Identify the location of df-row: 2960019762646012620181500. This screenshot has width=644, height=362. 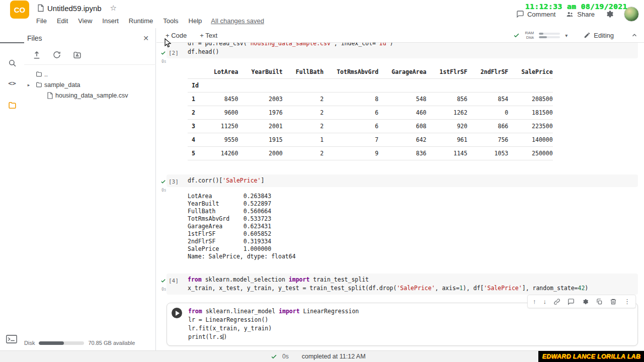
(370, 113).